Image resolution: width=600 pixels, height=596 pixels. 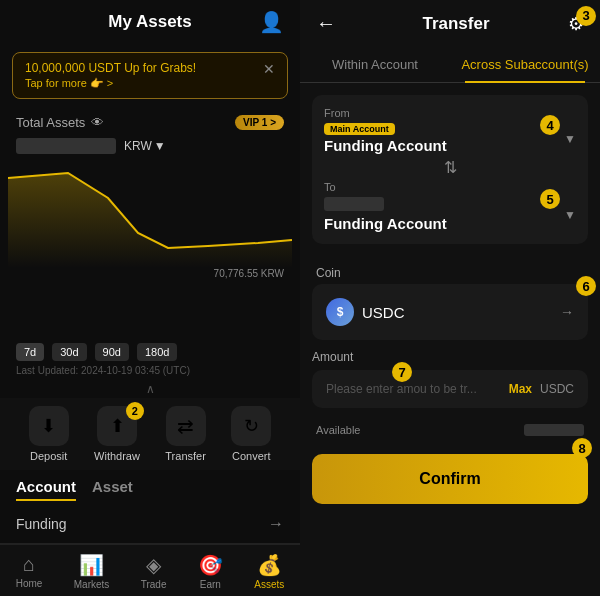 I want to click on transfer-button: ⇄ Transfer, so click(x=186, y=434).